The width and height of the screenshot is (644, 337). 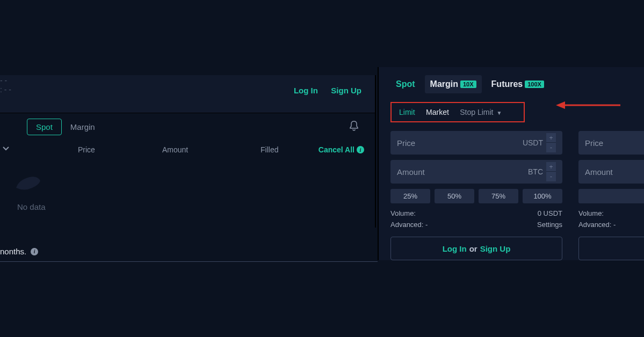 What do you see at coordinates (5, 85) in the screenshot?
I see `placeholder-dashes: - -` at bounding box center [5, 85].